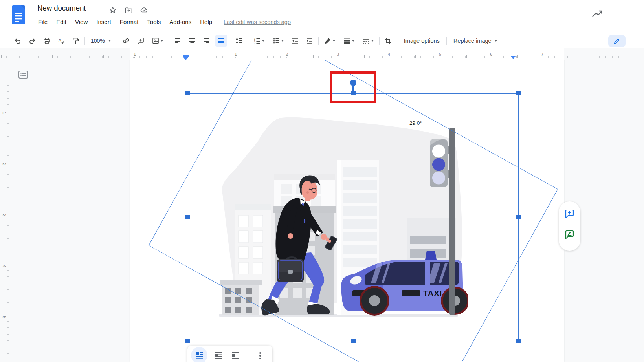 The image size is (644, 362). I want to click on line-weight-icon, so click(349, 41).